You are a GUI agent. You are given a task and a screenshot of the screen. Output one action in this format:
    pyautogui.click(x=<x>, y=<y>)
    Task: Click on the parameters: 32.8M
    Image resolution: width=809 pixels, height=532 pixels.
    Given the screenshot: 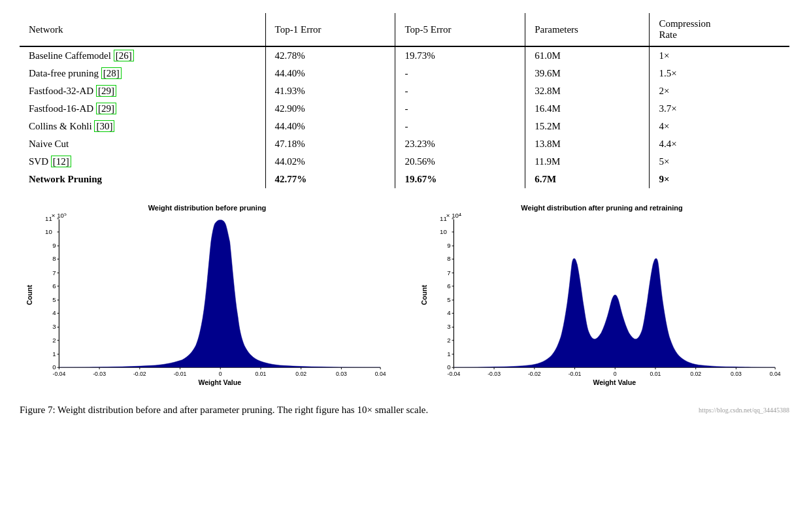 What is the action you would take?
    pyautogui.click(x=587, y=91)
    